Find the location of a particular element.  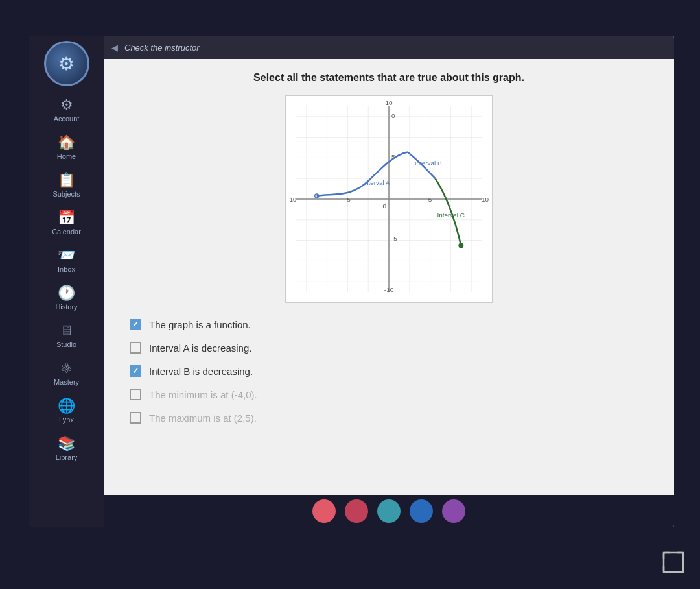

calendar-icon: 📅 is located at coordinates (66, 218).